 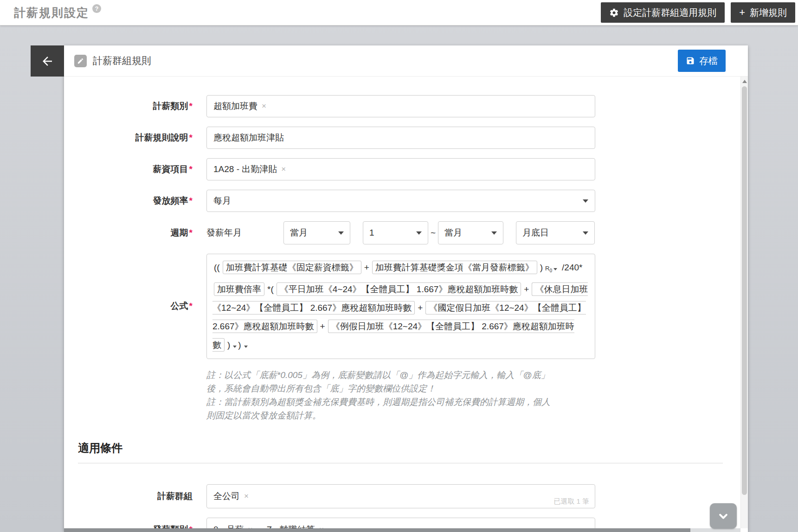 What do you see at coordinates (401, 201) in the screenshot?
I see `frequency-select: 每月` at bounding box center [401, 201].